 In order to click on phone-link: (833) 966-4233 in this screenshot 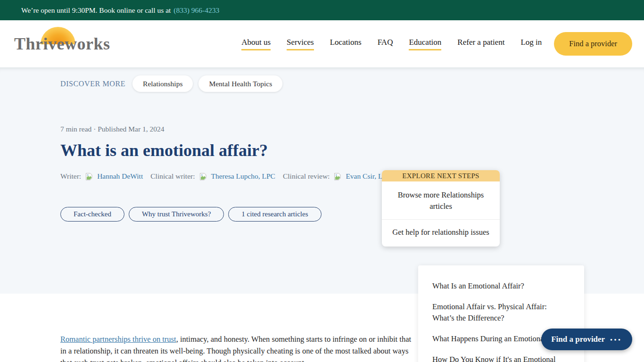, I will do `click(196, 10)`.